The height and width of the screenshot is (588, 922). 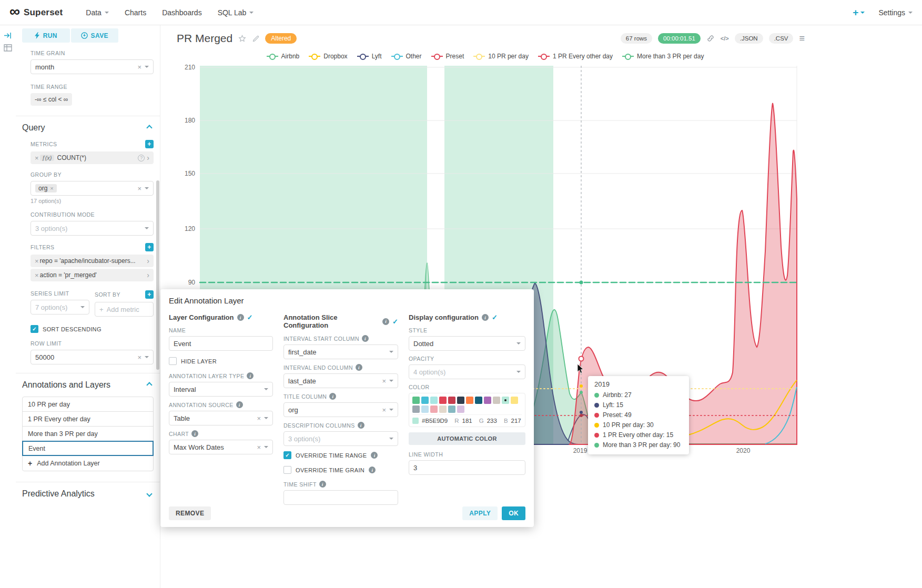 I want to click on more-menu-icon: ≡, so click(x=802, y=38).